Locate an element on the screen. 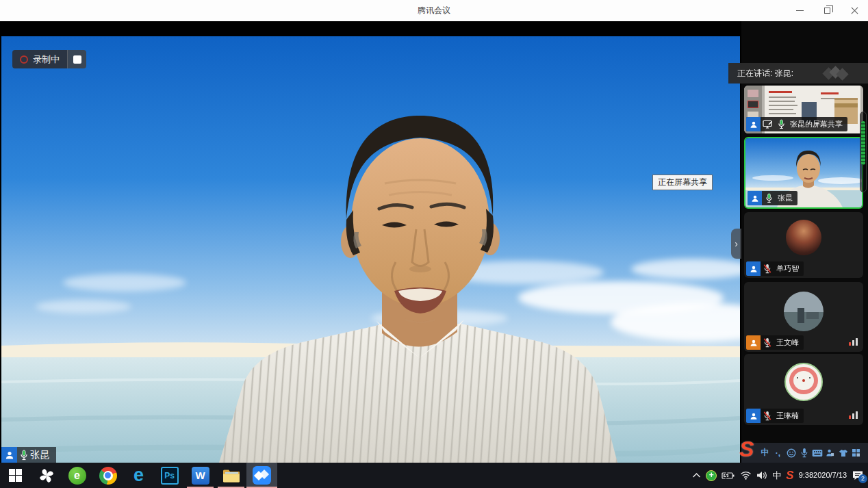 The height and width of the screenshot is (488, 868). ime-toolbox-icon is located at coordinates (856, 453).